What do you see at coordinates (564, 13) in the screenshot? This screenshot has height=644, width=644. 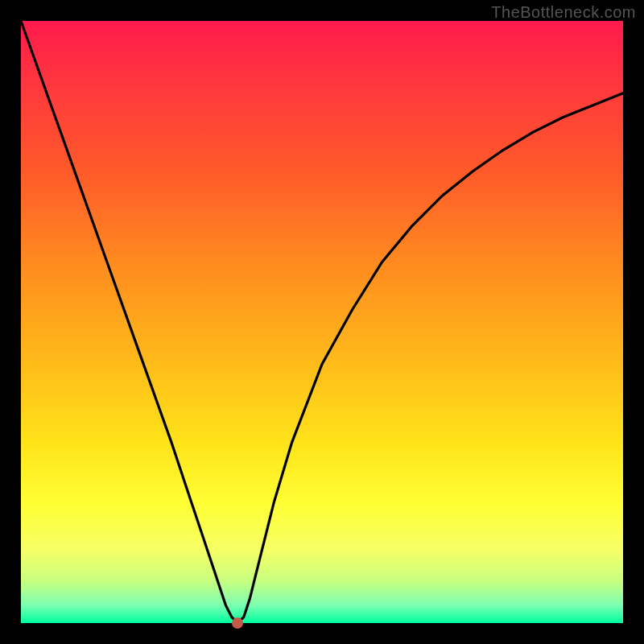 I see `watermark-text: TheBottleneck.com` at bounding box center [564, 13].